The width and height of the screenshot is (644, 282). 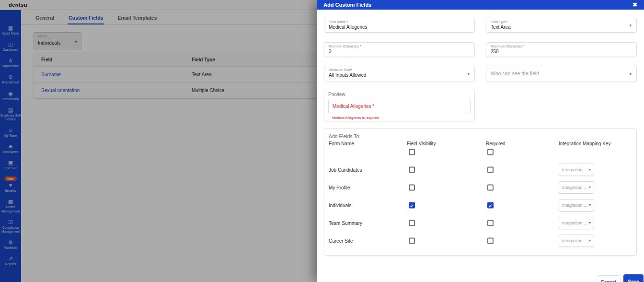 I want to click on field-name-label: Field Name, so click(x=337, y=22).